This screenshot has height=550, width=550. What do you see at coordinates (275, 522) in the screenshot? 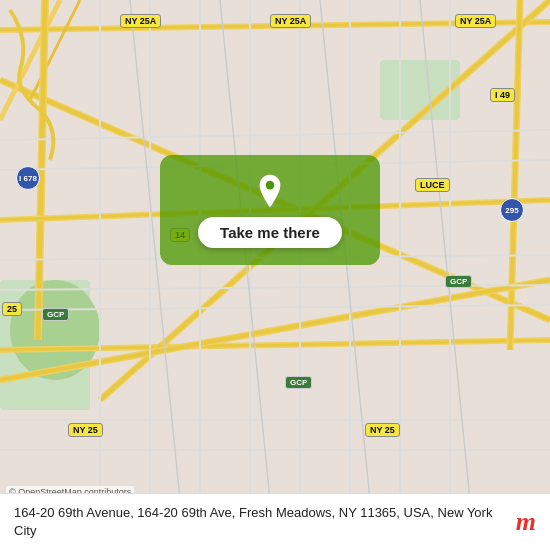
I see `info-bar: 164-20 69th Avenue, 164-20 69th Ave, Fre…` at bounding box center [275, 522].